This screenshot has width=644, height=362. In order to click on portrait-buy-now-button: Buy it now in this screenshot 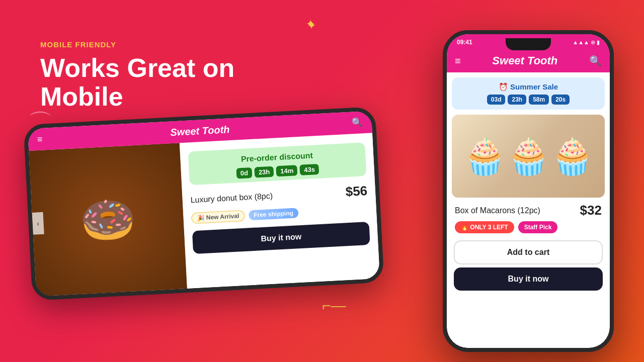, I will do `click(528, 279)`.